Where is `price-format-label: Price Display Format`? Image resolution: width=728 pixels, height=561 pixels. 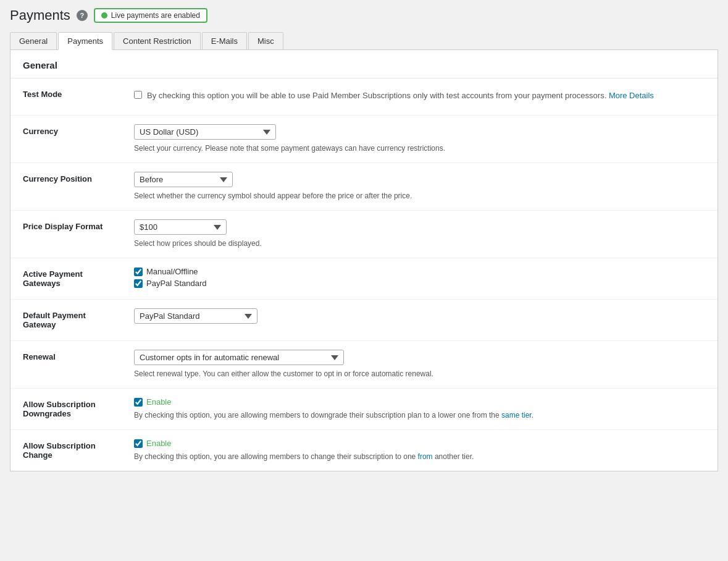
price-format-label: Price Display Format is located at coordinates (66, 234).